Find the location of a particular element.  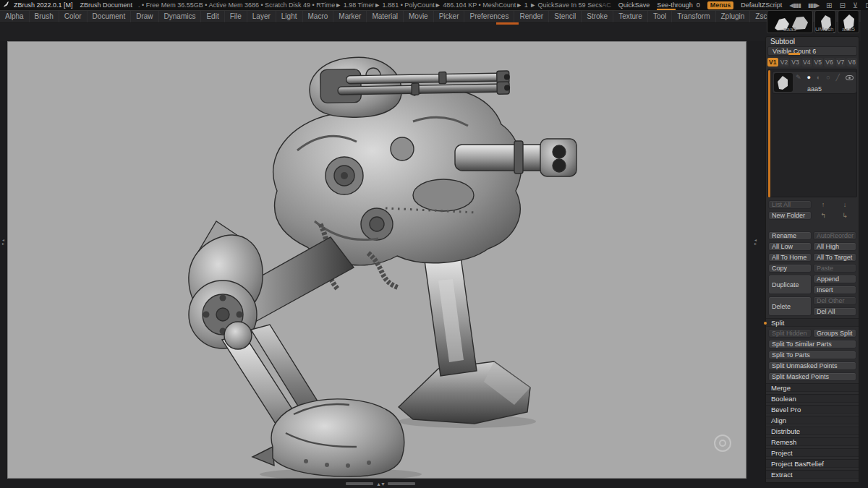

menu-preferences: Preferences is located at coordinates (489, 17).